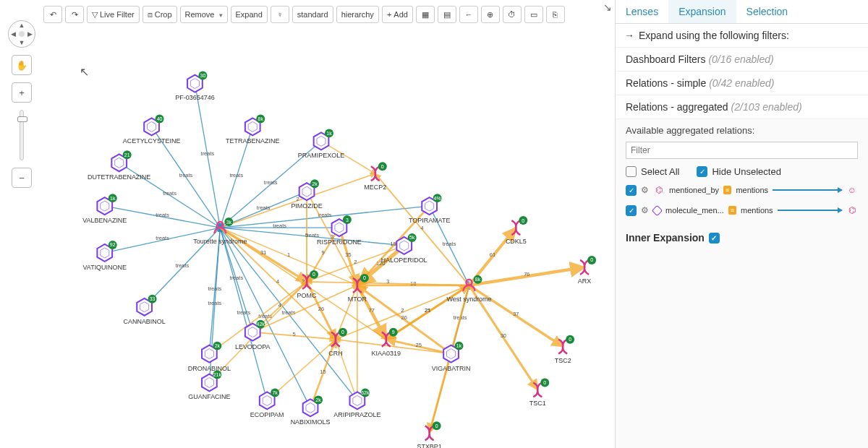 This screenshot has height=448, width=868. What do you see at coordinates (746, 172) in the screenshot?
I see `hide-unselected-label: Hide Unselected` at bounding box center [746, 172].